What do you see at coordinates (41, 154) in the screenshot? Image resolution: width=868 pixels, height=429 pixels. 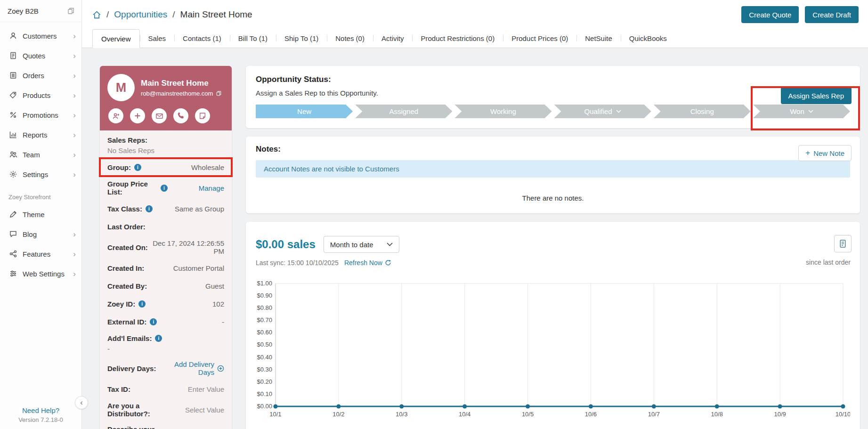 I see `sidebar-item-team: Team ›` at bounding box center [41, 154].